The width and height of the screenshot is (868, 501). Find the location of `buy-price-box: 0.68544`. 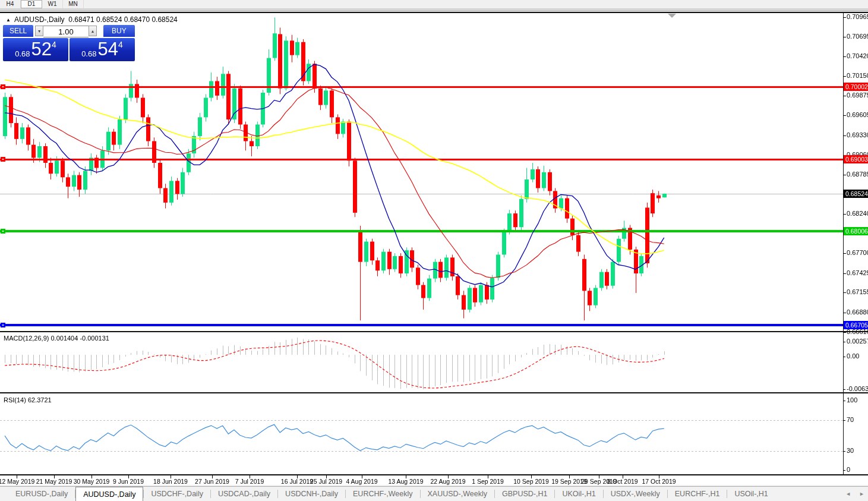

buy-price-box: 0.68544 is located at coordinates (102, 50).